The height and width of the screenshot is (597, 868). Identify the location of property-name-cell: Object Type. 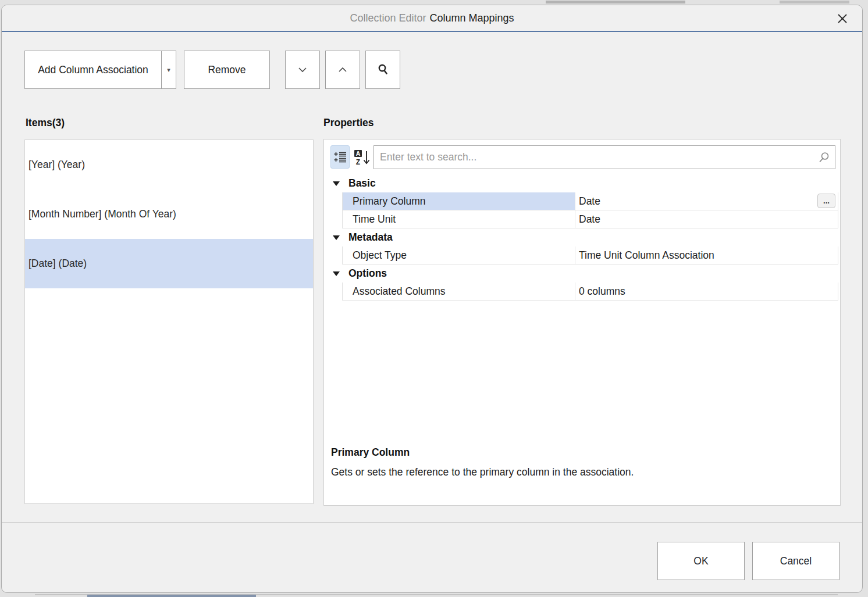
(459, 255).